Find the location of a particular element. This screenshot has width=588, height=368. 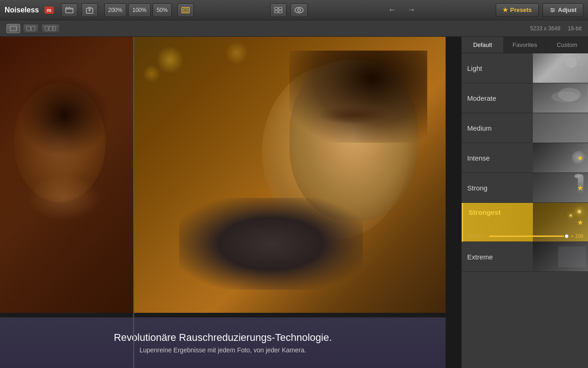

preset-thumb-light is located at coordinates (560, 68).